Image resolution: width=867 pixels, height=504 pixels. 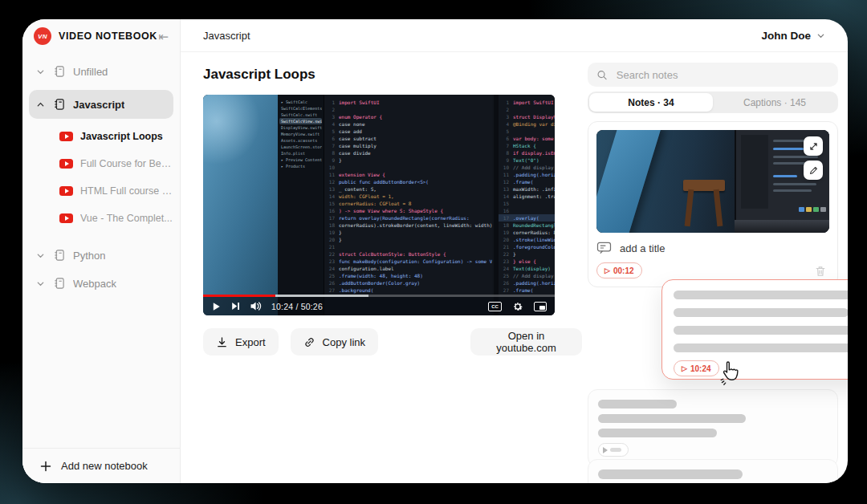 I want to click on code-line: 26 .padding(.horizontal), so click(x=527, y=282).